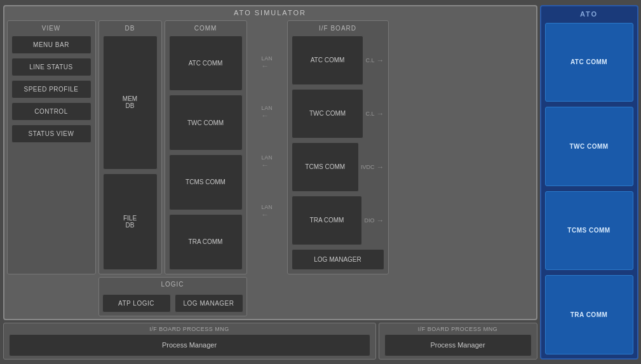 The height and width of the screenshot is (364, 641). What do you see at coordinates (51, 28) in the screenshot?
I see `view-title: VIEW` at bounding box center [51, 28].